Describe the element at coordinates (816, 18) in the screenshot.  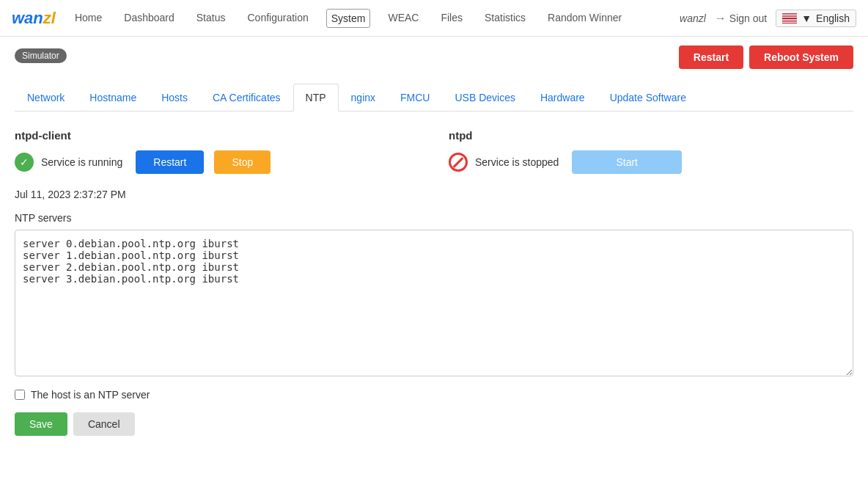
I see `language-selector: ▼ English` at that location.